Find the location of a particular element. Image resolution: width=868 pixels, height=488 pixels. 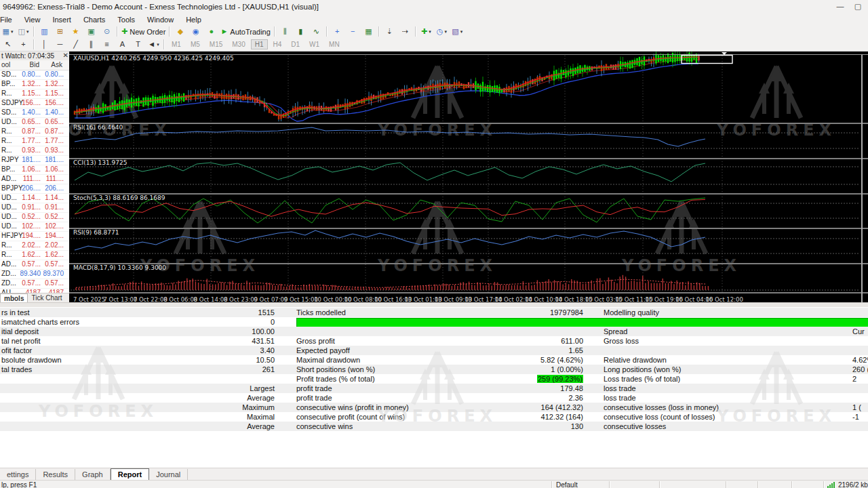

market-watch-row: R...2.02...2.02... is located at coordinates (35, 245).